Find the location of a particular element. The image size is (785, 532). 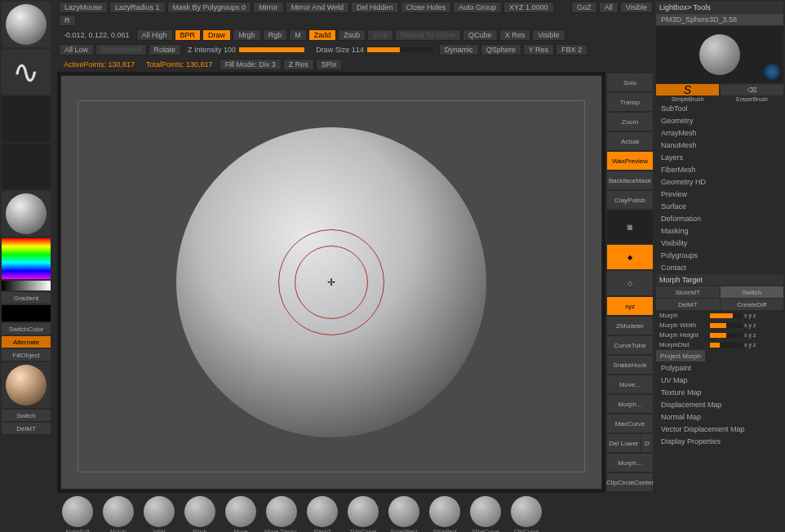

fibermesh-item: FiberMesh is located at coordinates (720, 170).